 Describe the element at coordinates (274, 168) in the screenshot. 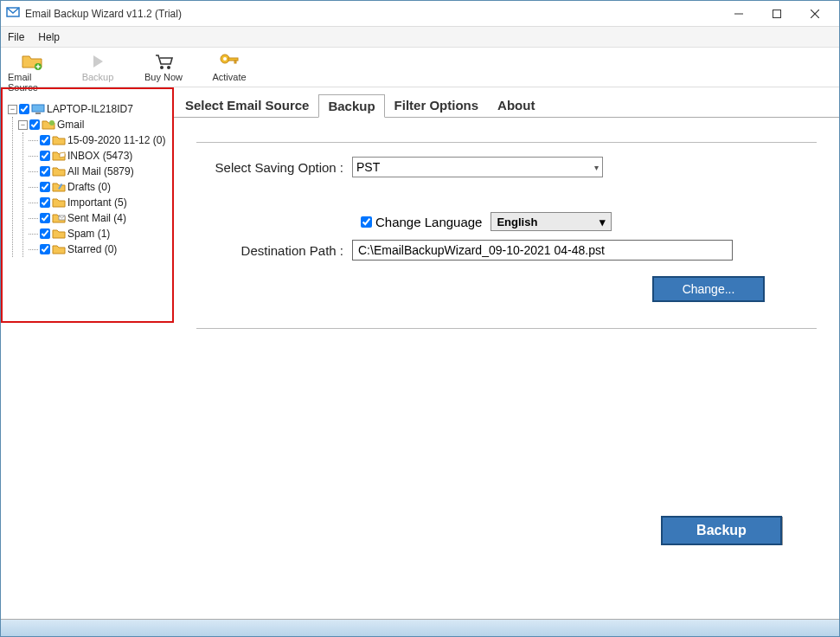

I see `saving-option-label: Select Saving Option :` at that location.